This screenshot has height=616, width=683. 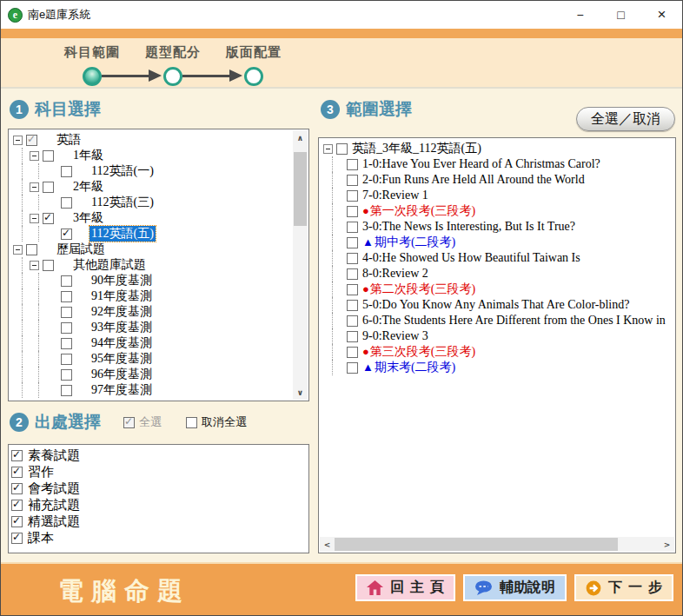 What do you see at coordinates (620, 15) in the screenshot?
I see `maximize-button: □` at bounding box center [620, 15].